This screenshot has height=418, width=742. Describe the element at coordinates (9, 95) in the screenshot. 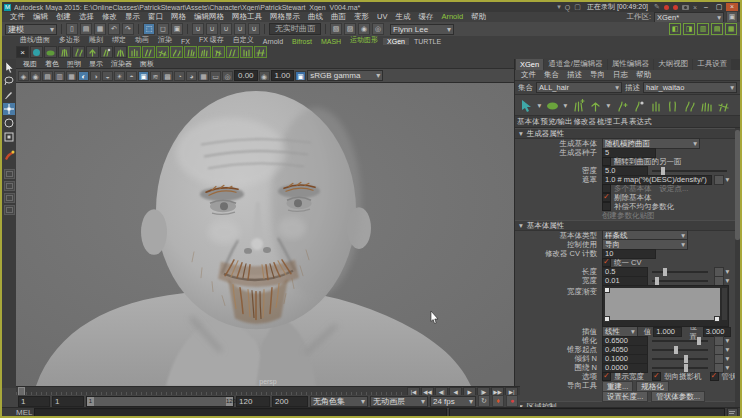

I see `paint-select-tool` at that location.